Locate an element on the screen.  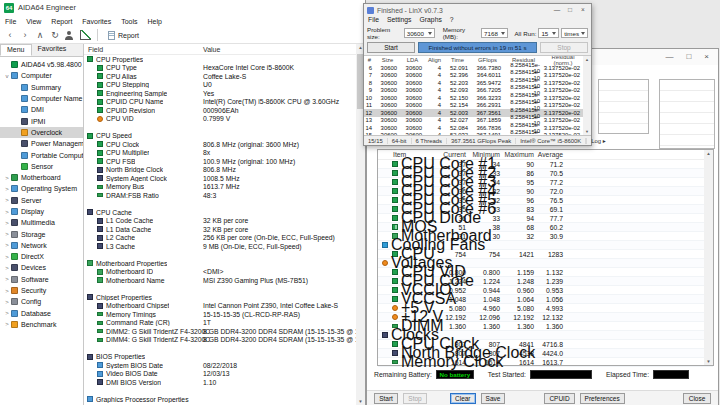
cpuid-button: CPUID is located at coordinates (559, 398).